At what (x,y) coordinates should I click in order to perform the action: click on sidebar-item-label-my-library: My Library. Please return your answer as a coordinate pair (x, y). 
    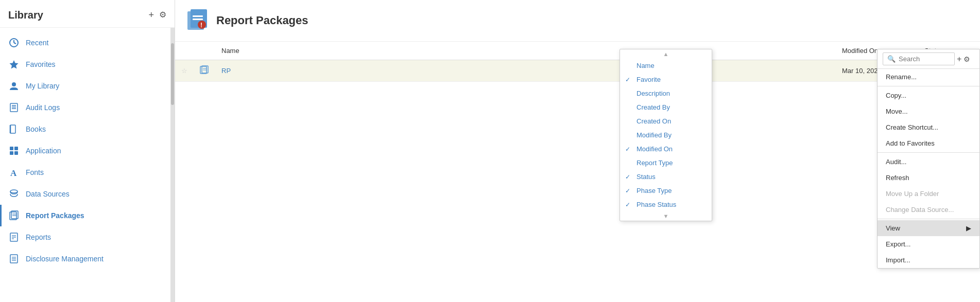
    Looking at the image, I should click on (42, 86).